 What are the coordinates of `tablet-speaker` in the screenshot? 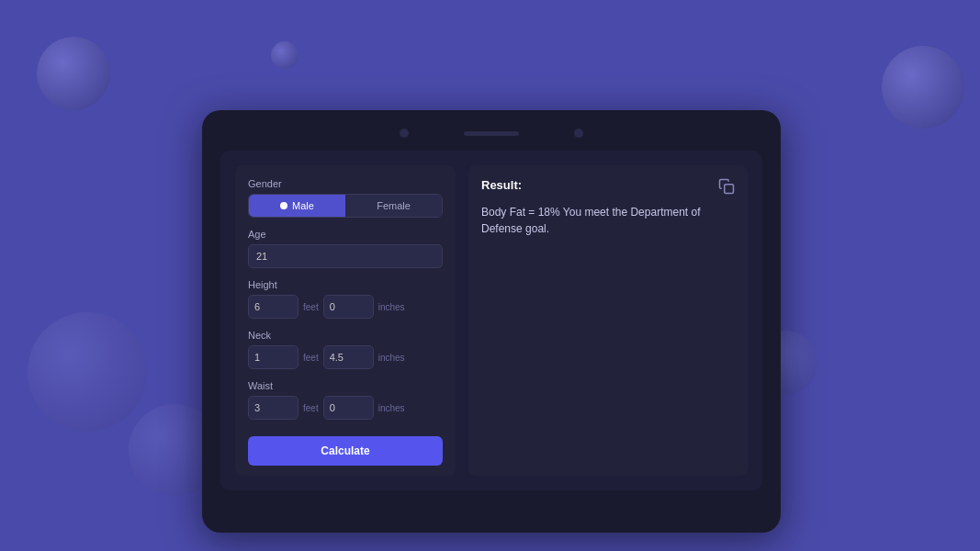 It's located at (491, 134).